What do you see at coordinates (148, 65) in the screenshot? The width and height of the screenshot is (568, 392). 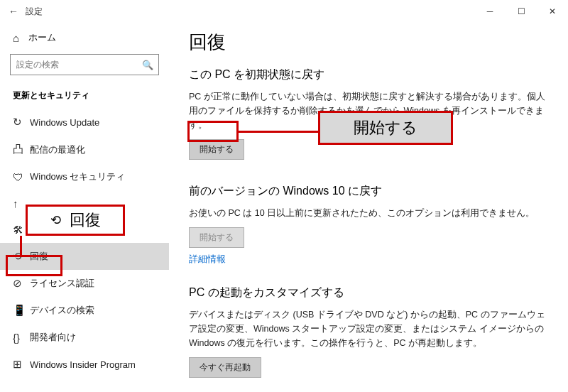 I see `search-icon: 🔍` at bounding box center [148, 65].